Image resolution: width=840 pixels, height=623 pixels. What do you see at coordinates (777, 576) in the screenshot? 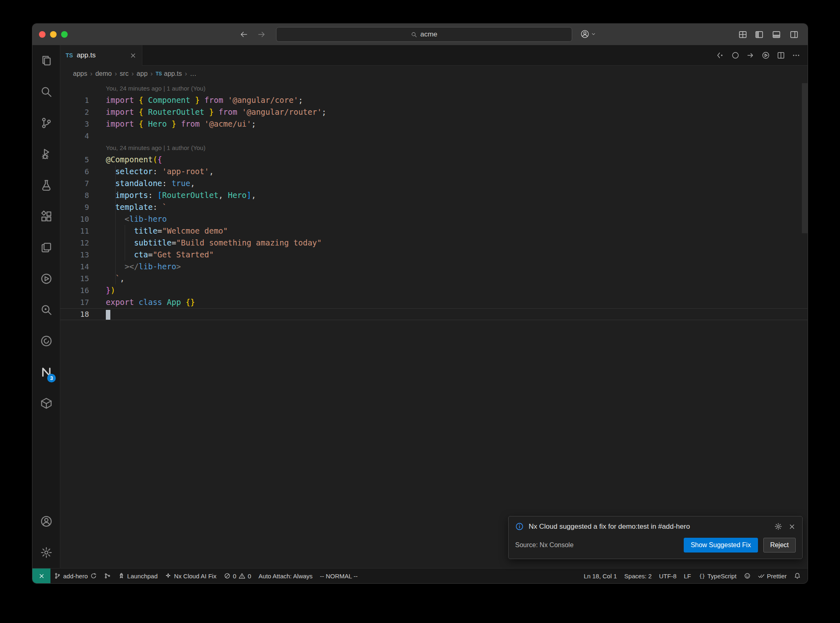
I see `status-prettier-label: Prettier` at bounding box center [777, 576].